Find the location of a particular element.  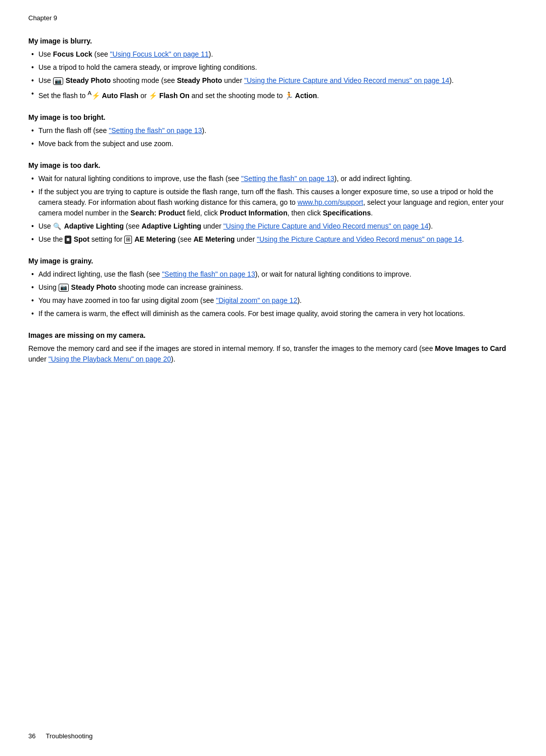

section-title-missing-images: Images are missing on my camera. is located at coordinates (273, 335).